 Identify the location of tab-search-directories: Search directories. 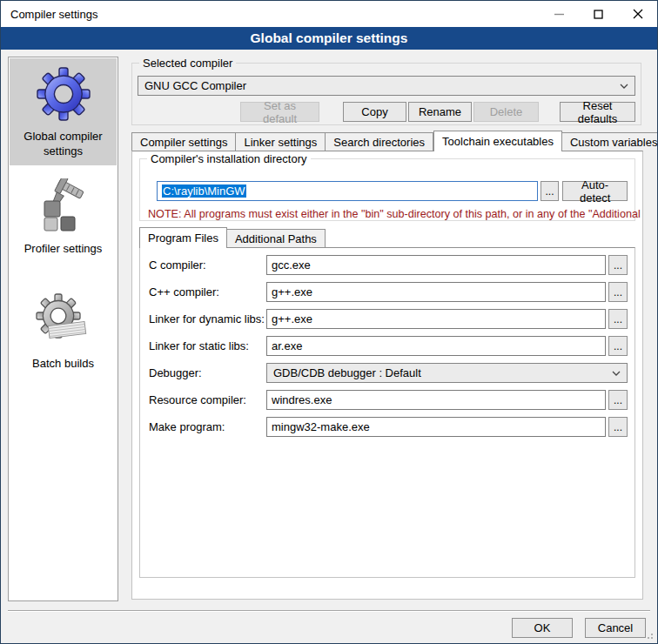
(379, 141).